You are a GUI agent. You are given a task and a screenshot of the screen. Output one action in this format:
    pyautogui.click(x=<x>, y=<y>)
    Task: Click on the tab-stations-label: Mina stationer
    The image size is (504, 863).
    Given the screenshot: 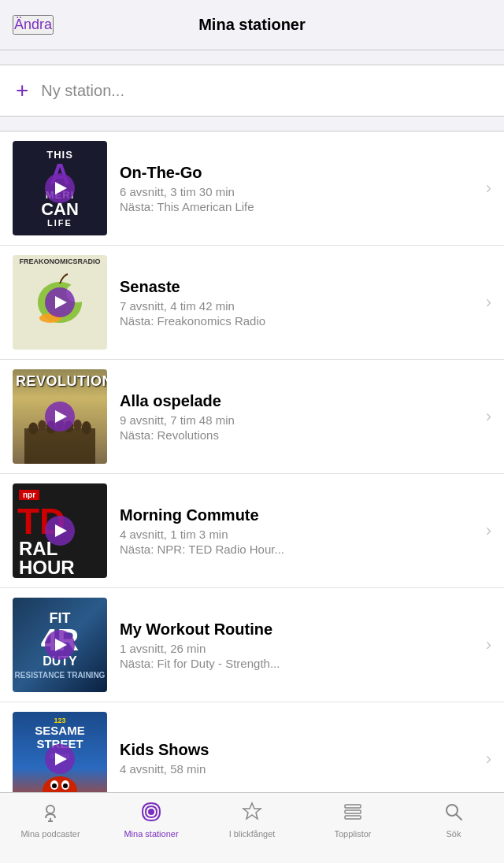 What is the action you would take?
    pyautogui.click(x=151, y=834)
    